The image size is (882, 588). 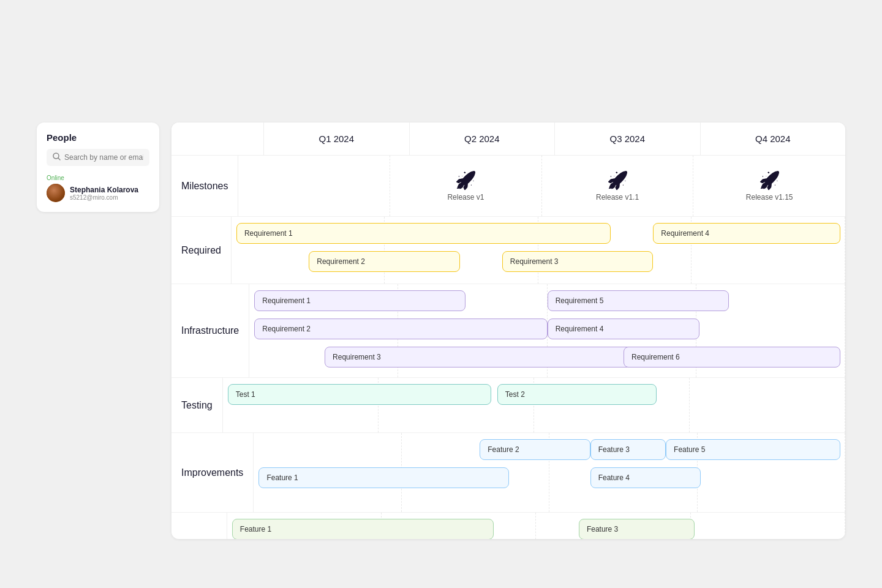 What do you see at coordinates (508, 139) in the screenshot?
I see `roadmap-header: Q1 2024 Q2 2024 Q3 2024 Q4 2024` at bounding box center [508, 139].